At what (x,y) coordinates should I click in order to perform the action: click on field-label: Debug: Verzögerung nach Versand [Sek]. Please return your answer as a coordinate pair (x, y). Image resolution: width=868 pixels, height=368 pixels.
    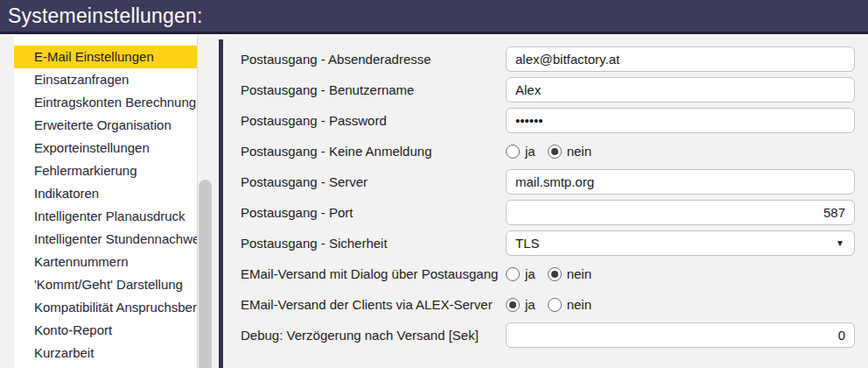
    Looking at the image, I should click on (373, 335).